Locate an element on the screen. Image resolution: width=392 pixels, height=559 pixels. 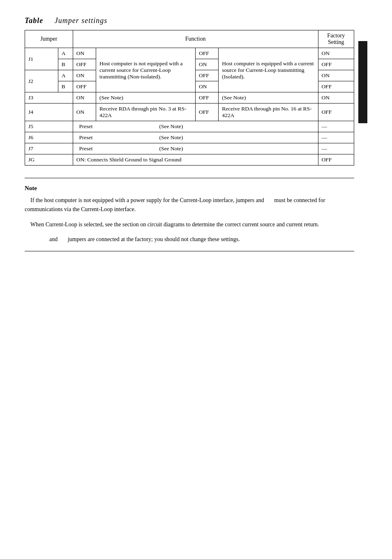
title-subtitle: Jumper settings is located at coordinates (81, 21).